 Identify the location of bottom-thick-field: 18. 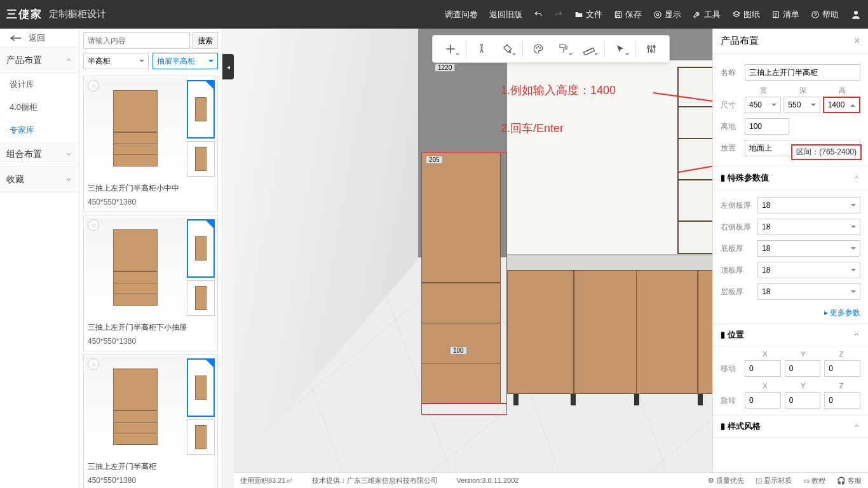
(809, 248).